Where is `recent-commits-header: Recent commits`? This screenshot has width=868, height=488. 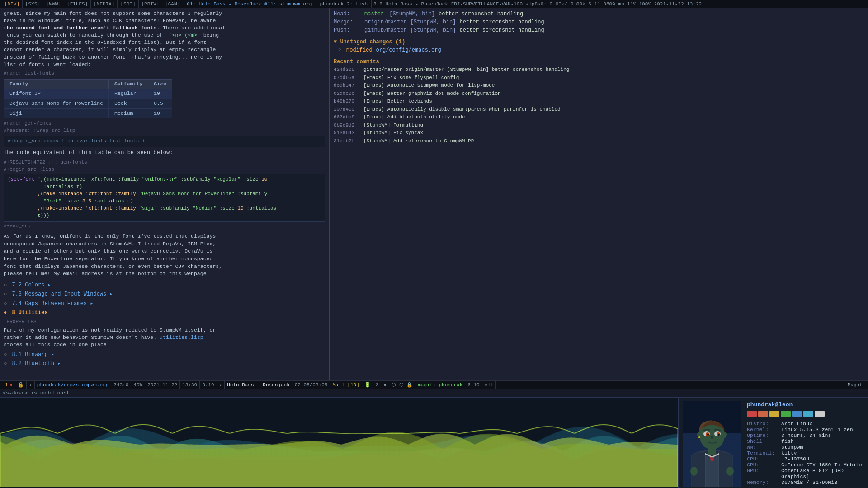 recent-commits-header: Recent commits is located at coordinates (599, 62).